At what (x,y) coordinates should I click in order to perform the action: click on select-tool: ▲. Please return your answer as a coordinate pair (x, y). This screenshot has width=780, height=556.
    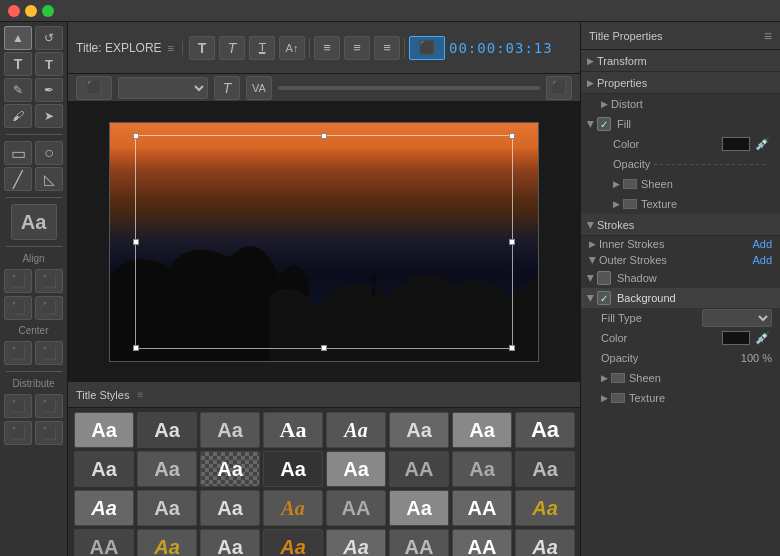
    Looking at the image, I should click on (18, 38).